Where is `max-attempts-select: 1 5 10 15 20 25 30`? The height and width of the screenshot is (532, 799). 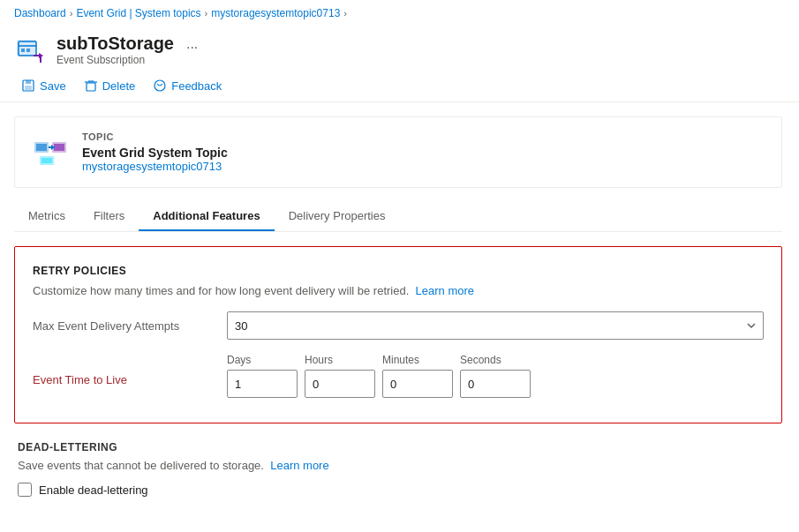
max-attempts-select: 1 5 10 15 20 25 30 is located at coordinates (495, 326).